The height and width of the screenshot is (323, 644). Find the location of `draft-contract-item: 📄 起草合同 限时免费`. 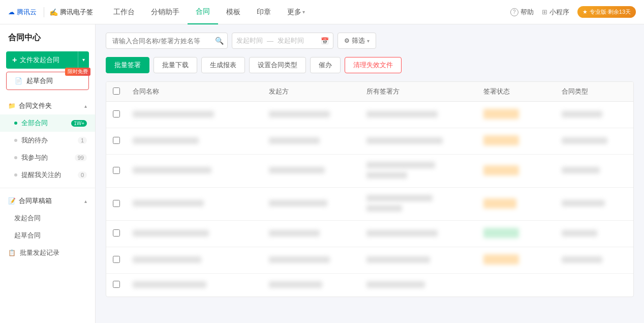

draft-contract-item: 📄 起草合同 限时免费 is located at coordinates (48, 81).